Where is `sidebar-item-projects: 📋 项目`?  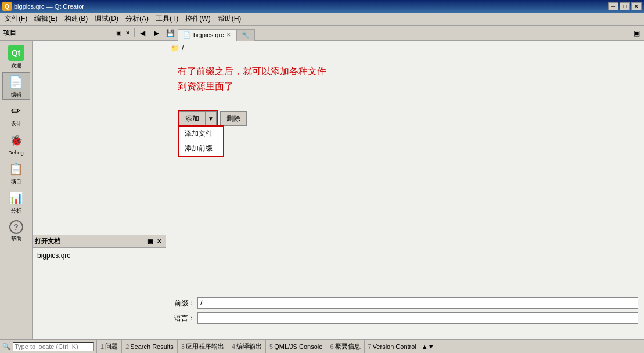
sidebar-item-projects: 📋 项目 is located at coordinates (16, 173).